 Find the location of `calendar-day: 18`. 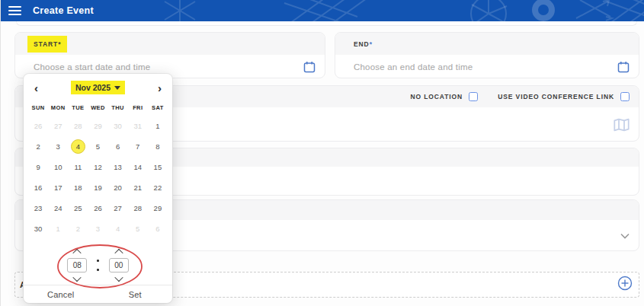

calendar-day: 18 is located at coordinates (78, 187).